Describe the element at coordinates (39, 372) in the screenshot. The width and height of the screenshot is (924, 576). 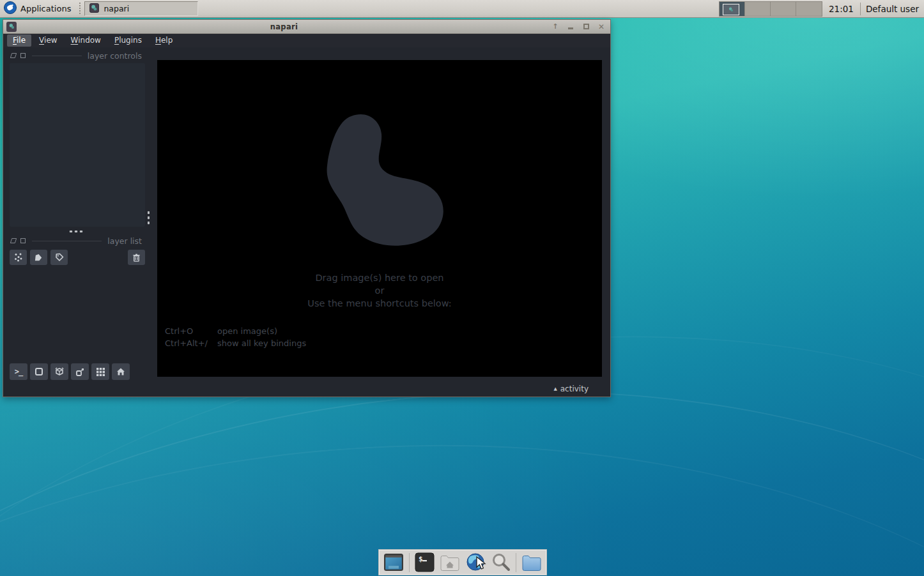
I see `square-2d-icon` at that location.